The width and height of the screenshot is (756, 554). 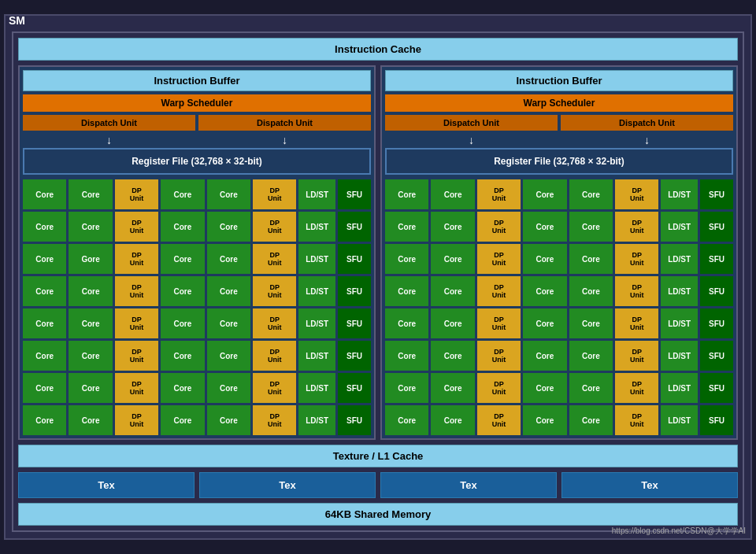 What do you see at coordinates (197, 161) in the screenshot?
I see `left-register-file: Register File (32,768 × 32-bit)` at bounding box center [197, 161].